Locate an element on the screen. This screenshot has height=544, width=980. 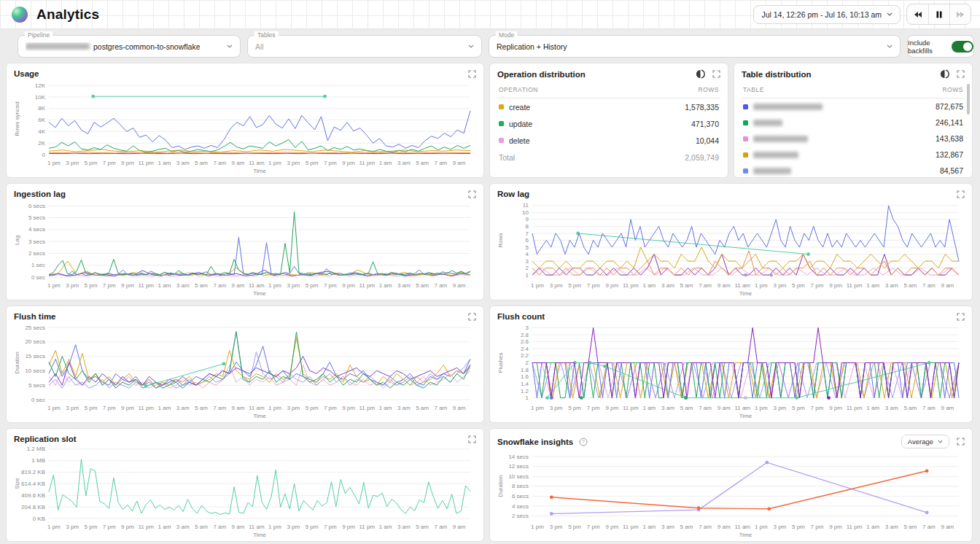
svg-text: 6 secs is located at coordinates (521, 496).